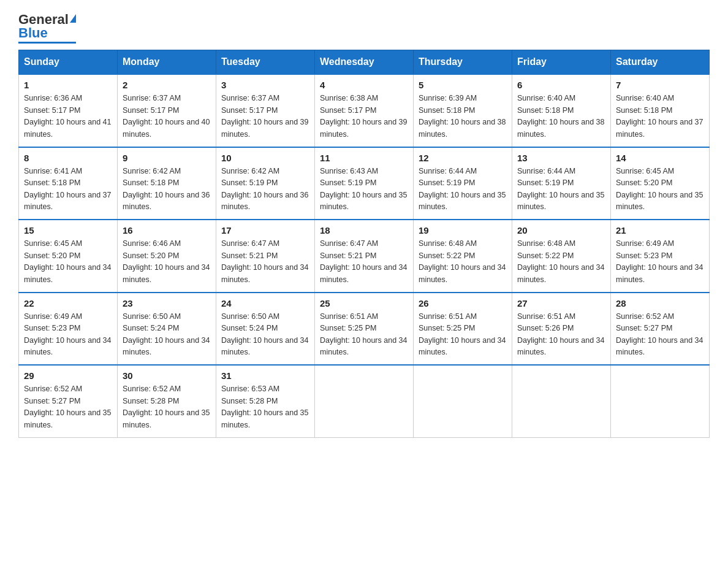 The width and height of the screenshot is (728, 563). What do you see at coordinates (364, 184) in the screenshot?
I see `calendar-cell: 11Sunrise: 6:43 AMSunset: 5:19 PMDayligh…` at bounding box center [364, 184].